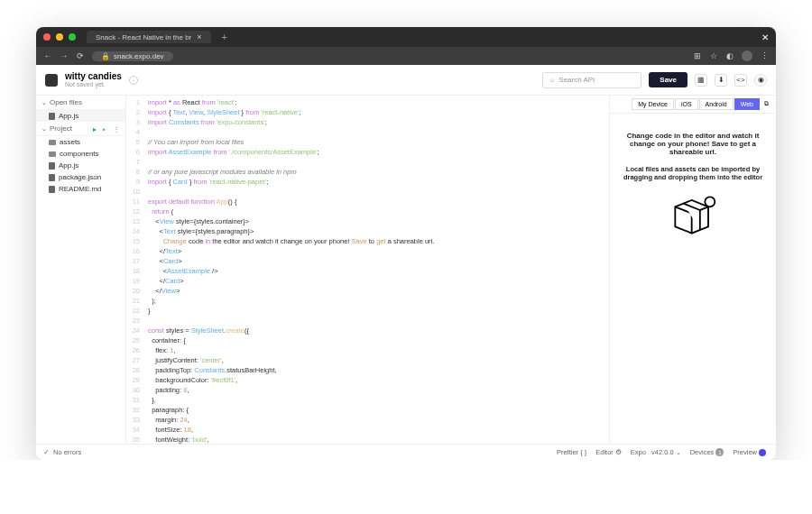 This screenshot has width=812, height=514. What do you see at coordinates (47, 37) in the screenshot?
I see `close-window-icon` at bounding box center [47, 37].